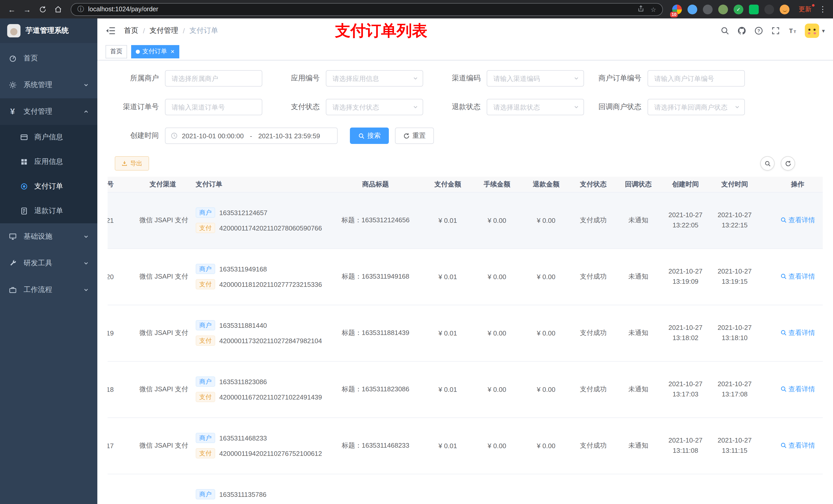 The height and width of the screenshot is (504, 833). I want to click on sidebar-item-label: 支付管理, so click(50, 112).